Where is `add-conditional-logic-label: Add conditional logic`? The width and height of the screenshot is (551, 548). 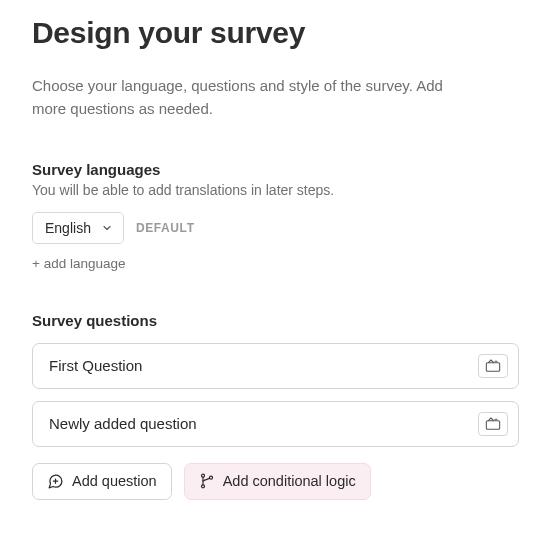
add-conditional-logic-label: Add conditional logic is located at coordinates (290, 481).